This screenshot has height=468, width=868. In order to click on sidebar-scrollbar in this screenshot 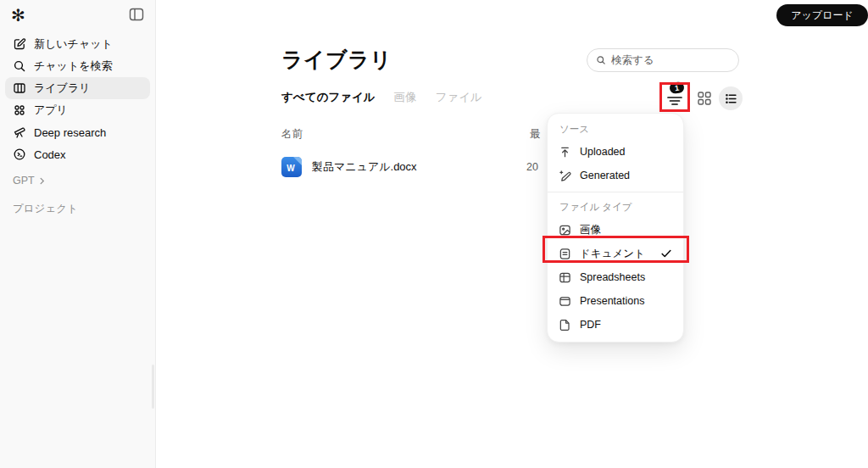, I will do `click(153, 387)`.